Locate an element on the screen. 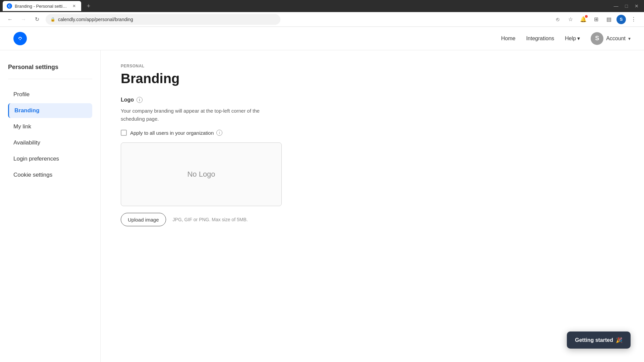 The height and width of the screenshot is (362, 644). sidebar-divider is located at coordinates (50, 79).